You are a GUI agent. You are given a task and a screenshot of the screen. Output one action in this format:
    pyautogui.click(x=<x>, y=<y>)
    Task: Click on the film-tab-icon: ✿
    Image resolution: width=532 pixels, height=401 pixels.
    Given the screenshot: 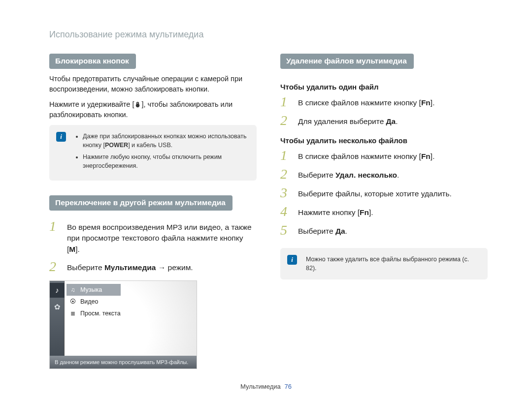 What is the action you would take?
    pyautogui.click(x=57, y=307)
    